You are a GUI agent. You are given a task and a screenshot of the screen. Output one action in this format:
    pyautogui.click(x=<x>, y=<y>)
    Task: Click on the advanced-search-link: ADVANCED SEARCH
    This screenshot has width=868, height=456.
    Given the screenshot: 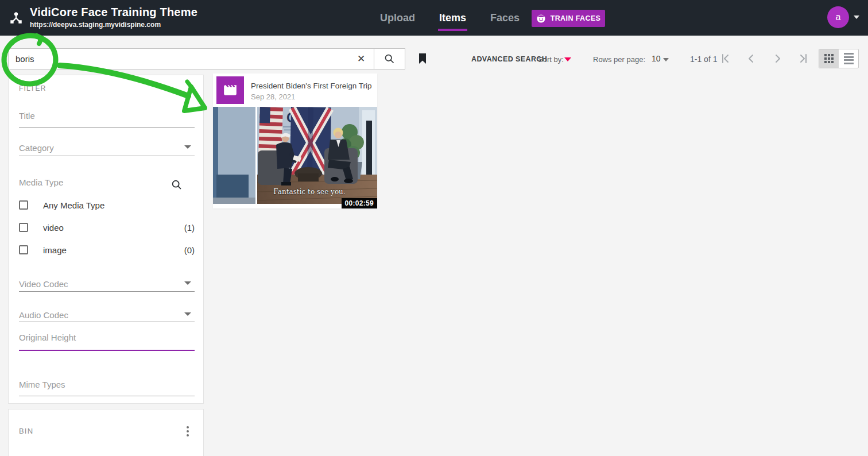 What is the action you would take?
    pyautogui.click(x=509, y=59)
    